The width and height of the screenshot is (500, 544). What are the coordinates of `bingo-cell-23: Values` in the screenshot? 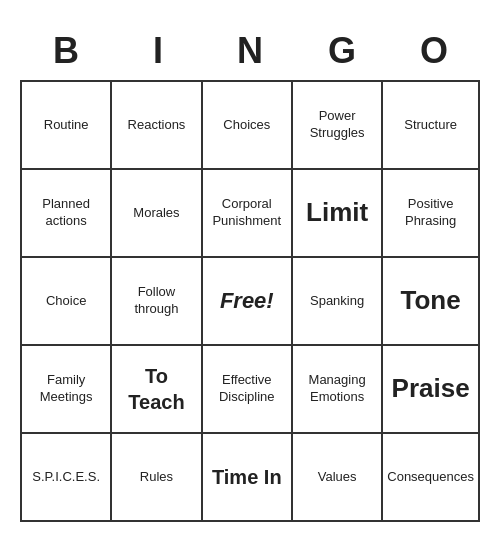 It's located at (338, 478).